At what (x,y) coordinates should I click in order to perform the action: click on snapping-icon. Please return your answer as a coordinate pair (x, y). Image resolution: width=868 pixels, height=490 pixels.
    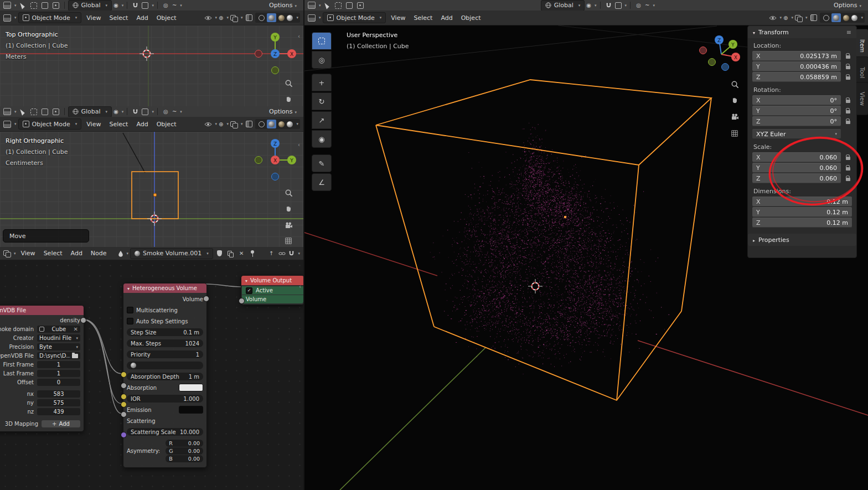
    Looking at the image, I should click on (294, 254).